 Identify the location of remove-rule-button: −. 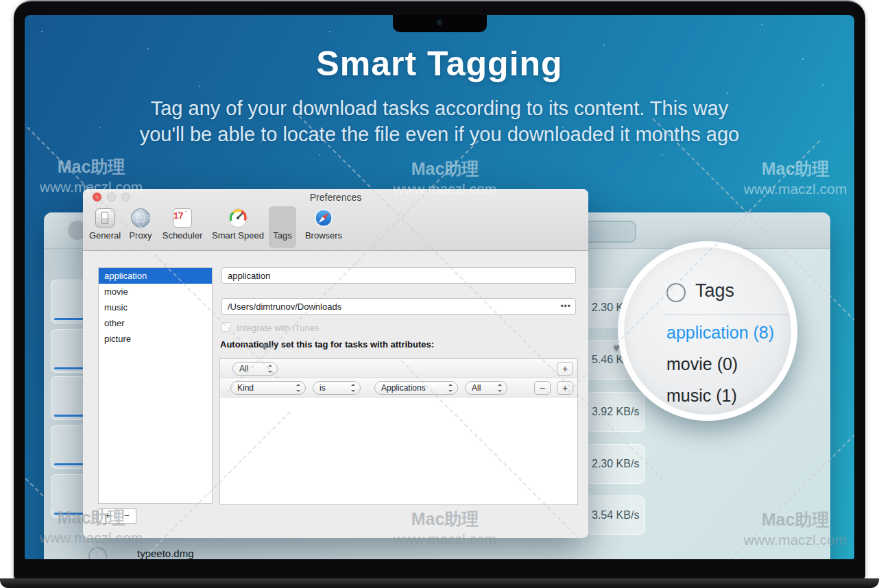
(542, 388).